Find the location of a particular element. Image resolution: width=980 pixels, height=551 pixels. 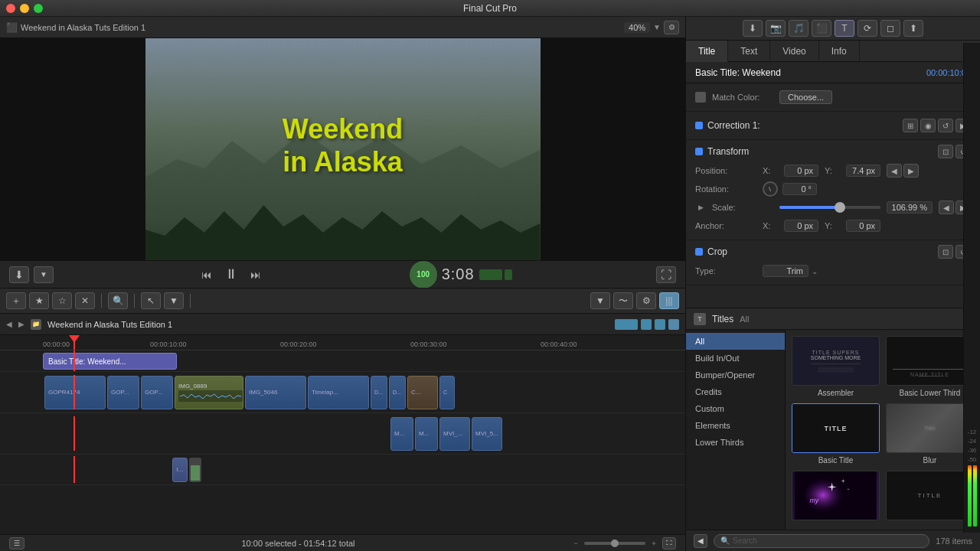

video-clip-3: GOP... is located at coordinates (157, 393).